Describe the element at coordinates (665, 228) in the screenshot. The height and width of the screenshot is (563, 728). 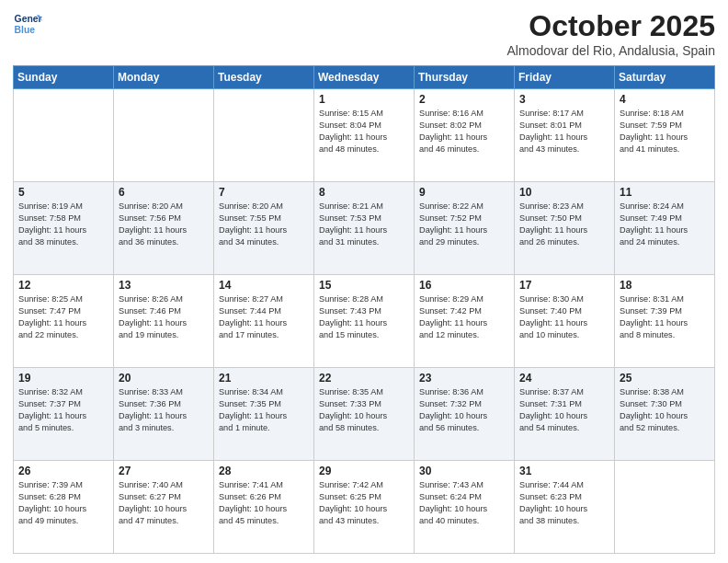
I see `calendar-cell: 11Sunrise: 8:24 AM Sunset: 7:49 PM Dayli…` at that location.